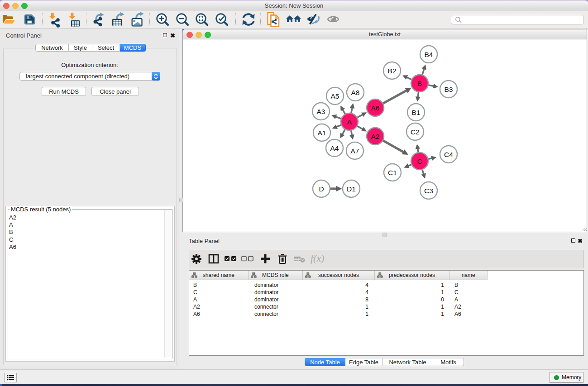 The height and width of the screenshot is (386, 588). I want to click on svg-text: A1, so click(322, 133).